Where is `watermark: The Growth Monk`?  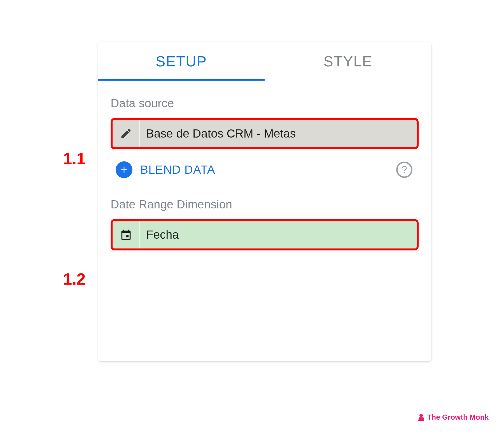 watermark: The Growth Monk is located at coordinates (453, 417).